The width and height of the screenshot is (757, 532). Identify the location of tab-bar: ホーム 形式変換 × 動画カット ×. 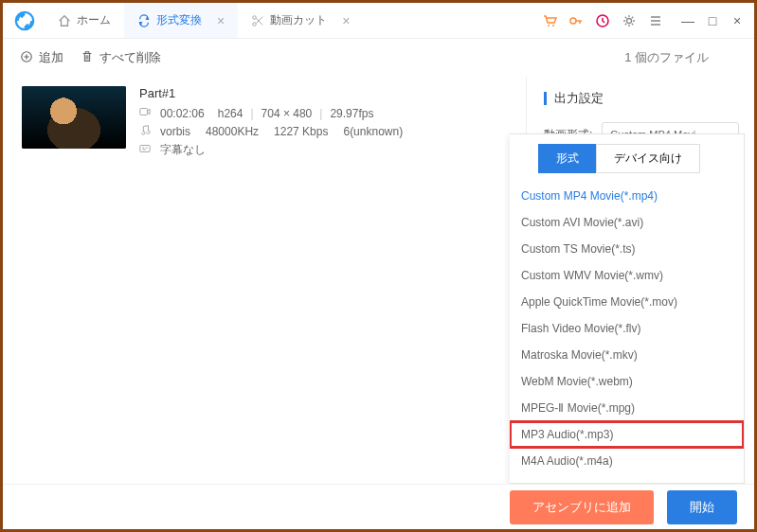
(204, 21).